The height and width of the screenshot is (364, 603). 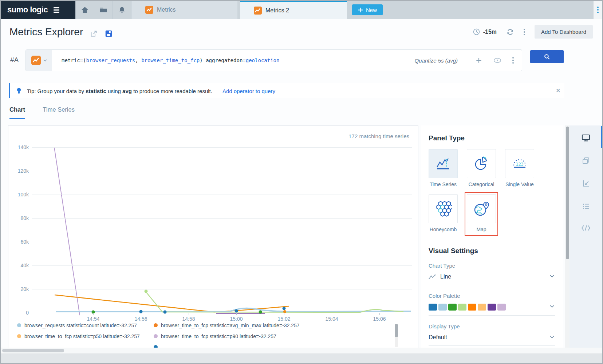 I want to click on horizontal-scrollbar, so click(x=302, y=351).